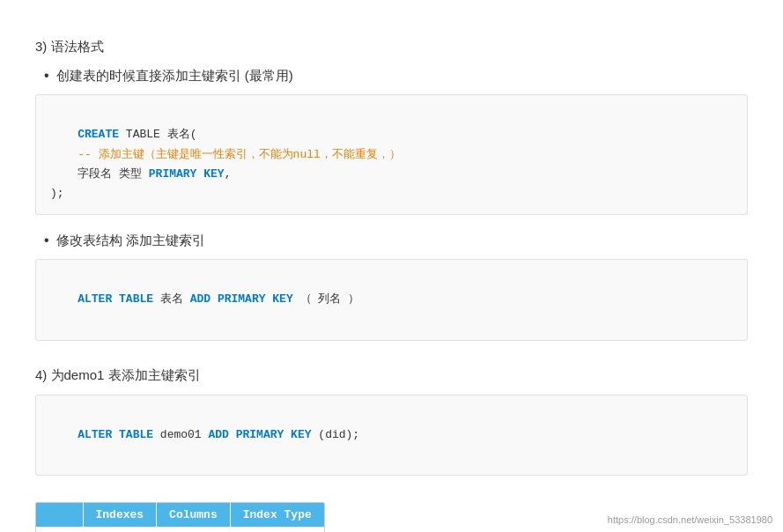 The image size is (783, 532). What do you see at coordinates (100, 174) in the screenshot?
I see `code1-line3-pre: 字段名 类型` at bounding box center [100, 174].